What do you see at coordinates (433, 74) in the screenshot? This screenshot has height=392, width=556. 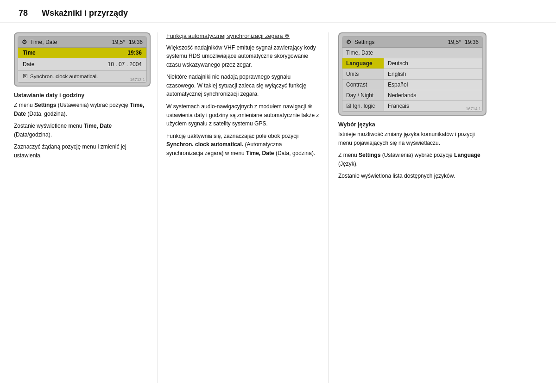 I see `right-menu-units-right: English` at bounding box center [433, 74].